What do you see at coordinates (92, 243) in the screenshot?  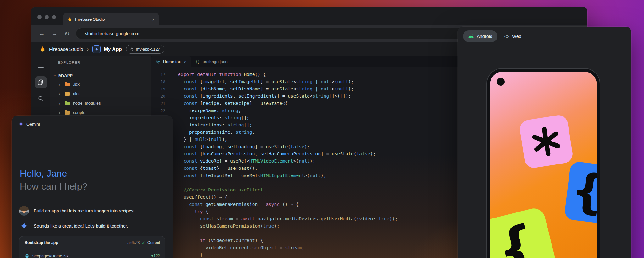 I see `bootstrap-card-header: Bootstrap the app a56c23 ✓ Current` at bounding box center [92, 243].